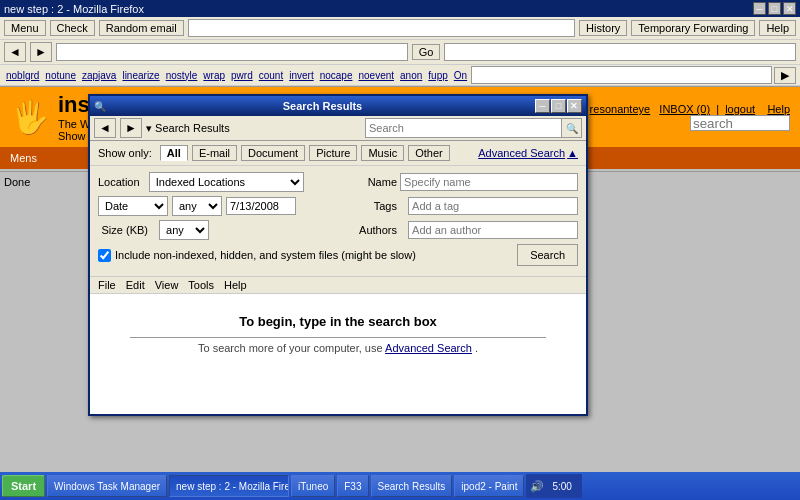 The image size is (800, 500). Describe the element at coordinates (382, 153) in the screenshot. I see `tab-music: Music` at that location.